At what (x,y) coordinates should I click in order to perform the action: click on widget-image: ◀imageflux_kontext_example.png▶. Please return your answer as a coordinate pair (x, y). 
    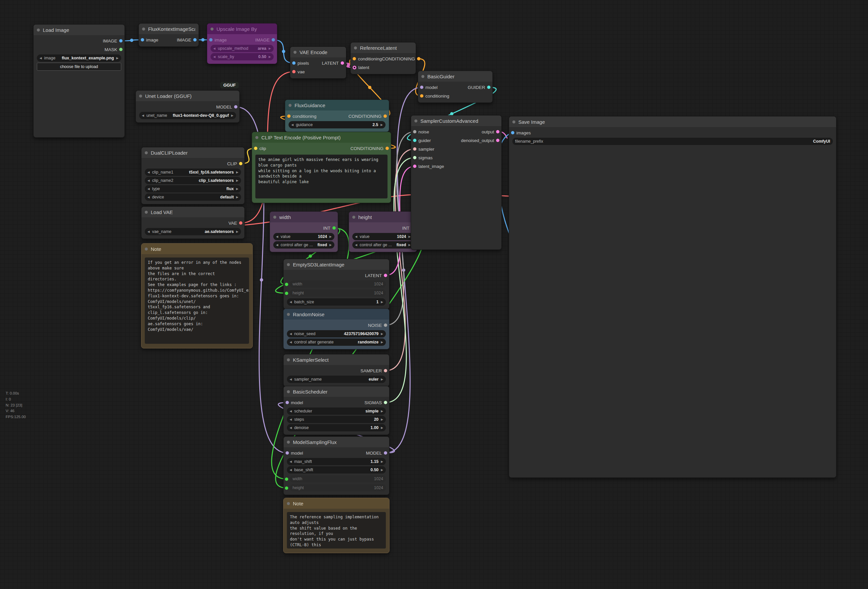
    Looking at the image, I should click on (79, 58).